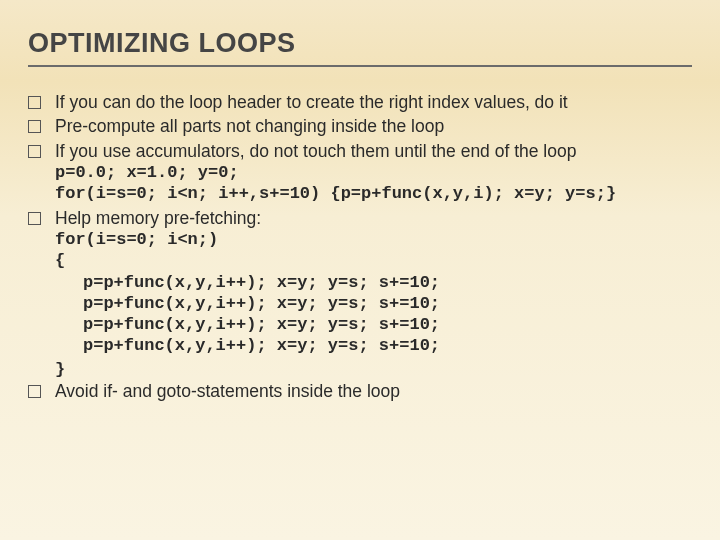 This screenshot has height=540, width=720. Describe the element at coordinates (374, 194) in the screenshot. I see `code-line: for(i=s=0; i<n; i++,s+=10) {p=p+func(x,y…` at that location.